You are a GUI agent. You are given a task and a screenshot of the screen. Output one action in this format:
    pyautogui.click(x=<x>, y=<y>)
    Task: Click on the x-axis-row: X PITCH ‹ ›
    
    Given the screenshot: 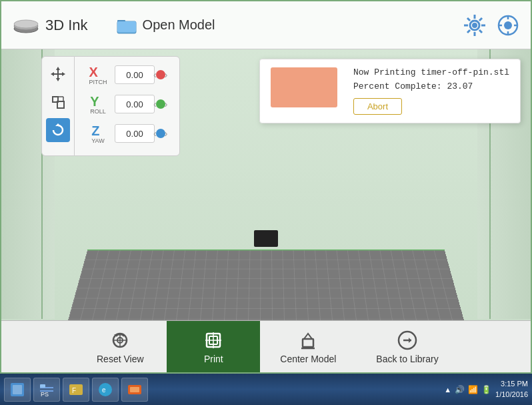 What is the action you would take?
    pyautogui.click(x=127, y=75)
    